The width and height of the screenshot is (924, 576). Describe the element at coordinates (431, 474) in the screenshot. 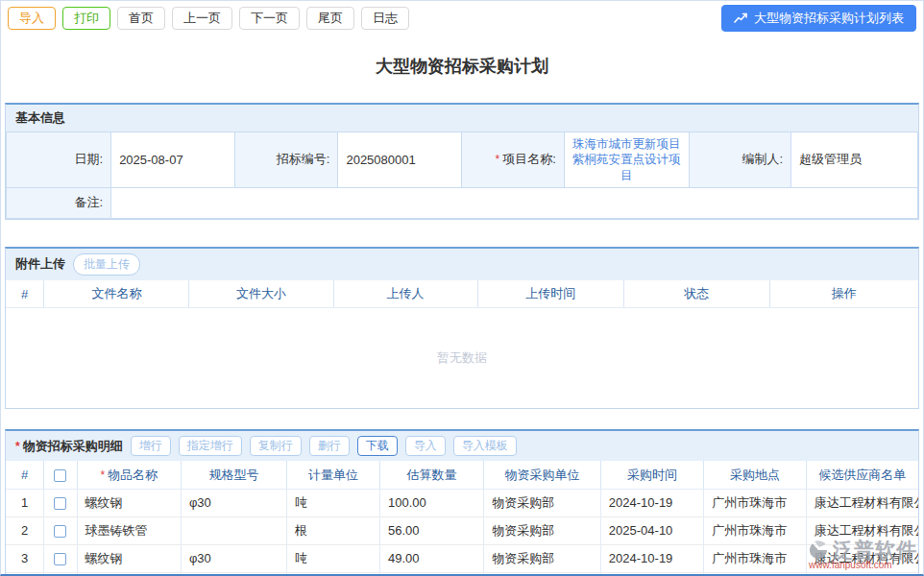

I see `detail-col-qty: 估算数量` at that location.